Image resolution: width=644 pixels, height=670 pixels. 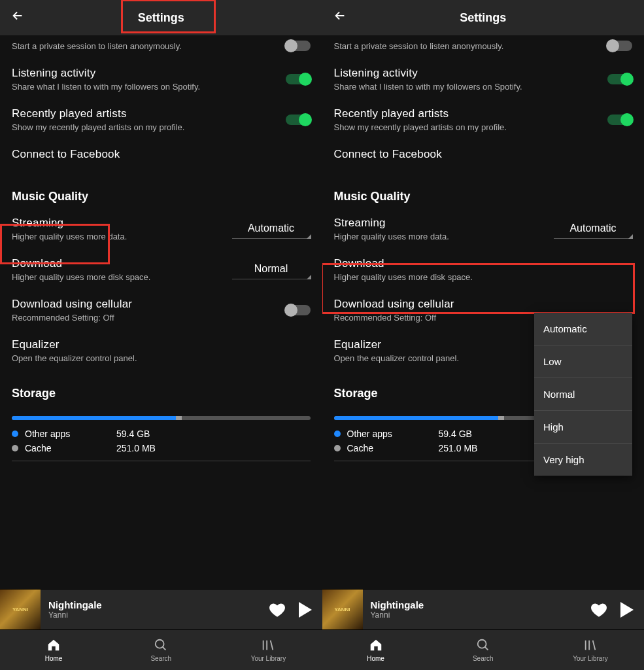 What do you see at coordinates (583, 427) in the screenshot?
I see `option-high: High` at bounding box center [583, 427].